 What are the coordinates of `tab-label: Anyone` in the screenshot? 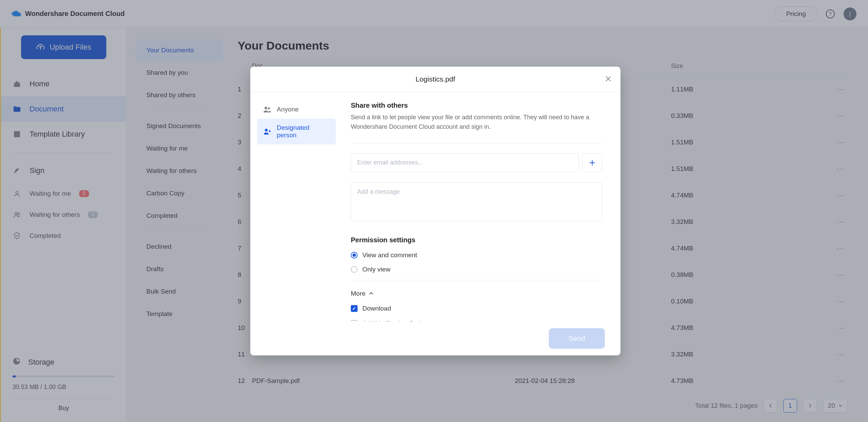 It's located at (288, 109).